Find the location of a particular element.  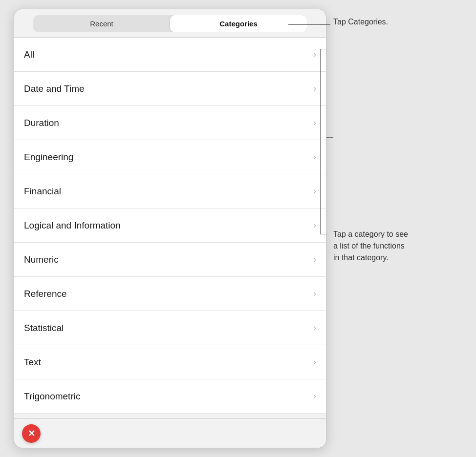

list-item-label-engineering: Engineering is located at coordinates (49, 157).